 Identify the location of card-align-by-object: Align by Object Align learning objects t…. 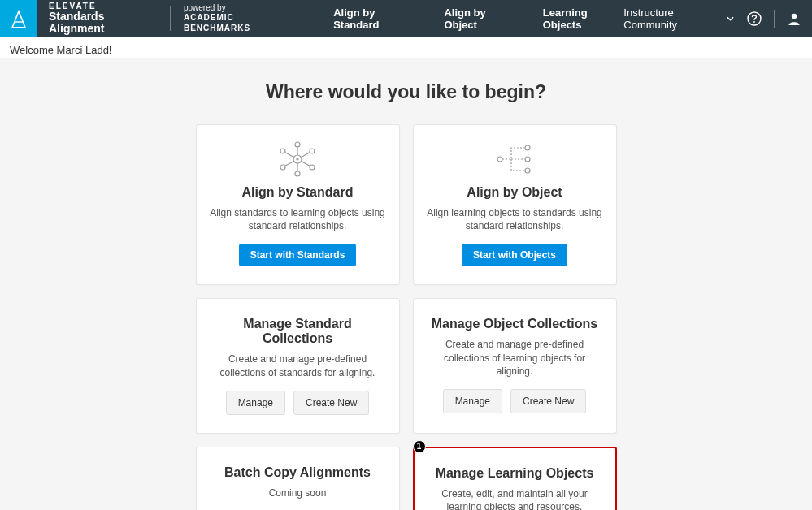
(515, 205).